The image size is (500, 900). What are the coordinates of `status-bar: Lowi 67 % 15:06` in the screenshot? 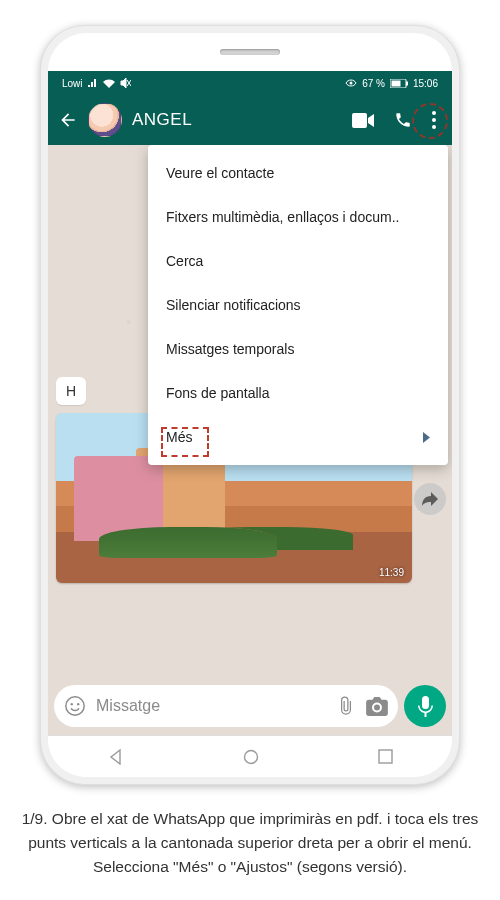 It's located at (250, 83).